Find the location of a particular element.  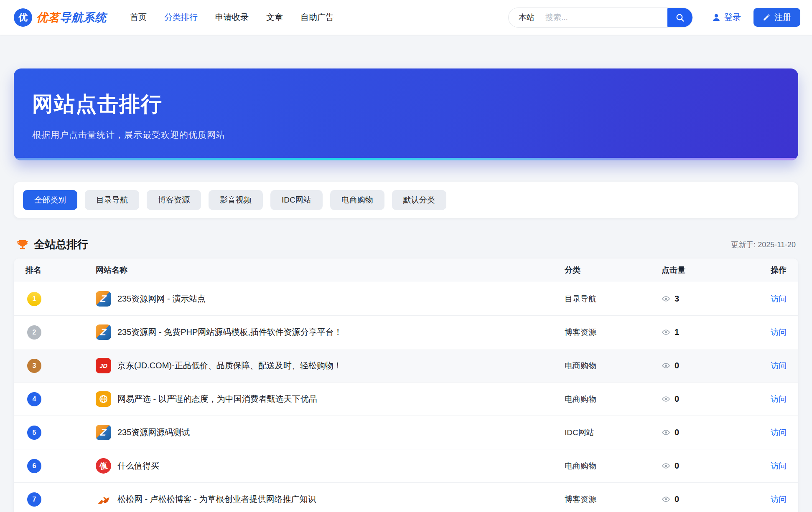

category-pill-all: 全部类别 is located at coordinates (50, 200).